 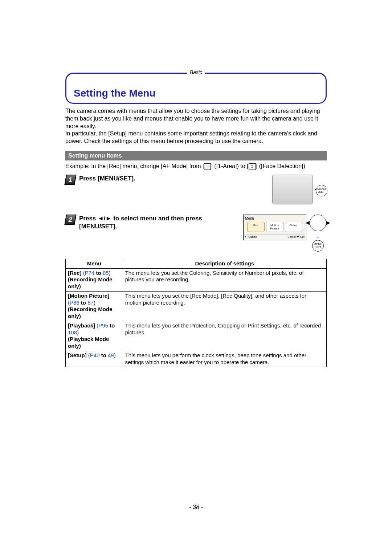 What do you see at coordinates (70, 220) in the screenshot?
I see `step-badge-2: 2` at bounding box center [70, 220].